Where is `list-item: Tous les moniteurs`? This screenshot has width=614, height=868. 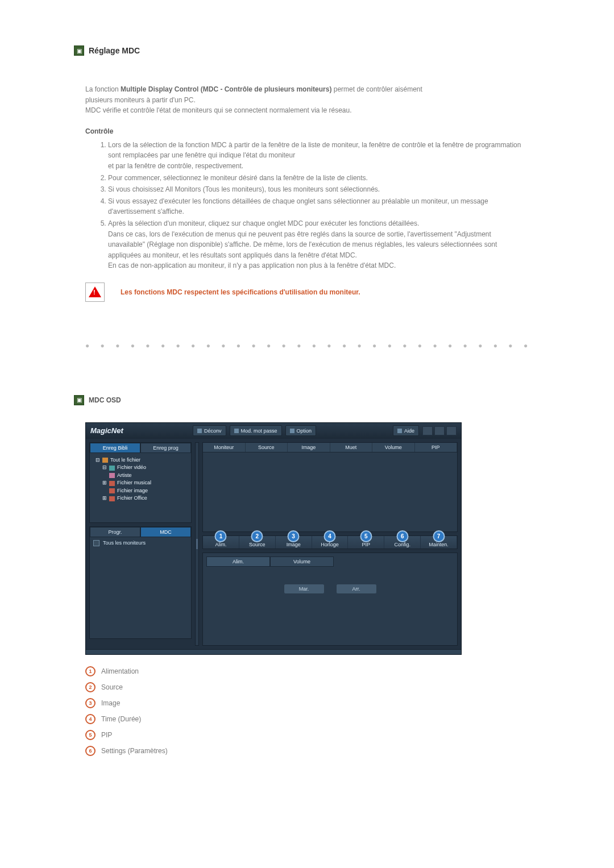
list-item: Tous les moniteurs is located at coordinates (140, 543).